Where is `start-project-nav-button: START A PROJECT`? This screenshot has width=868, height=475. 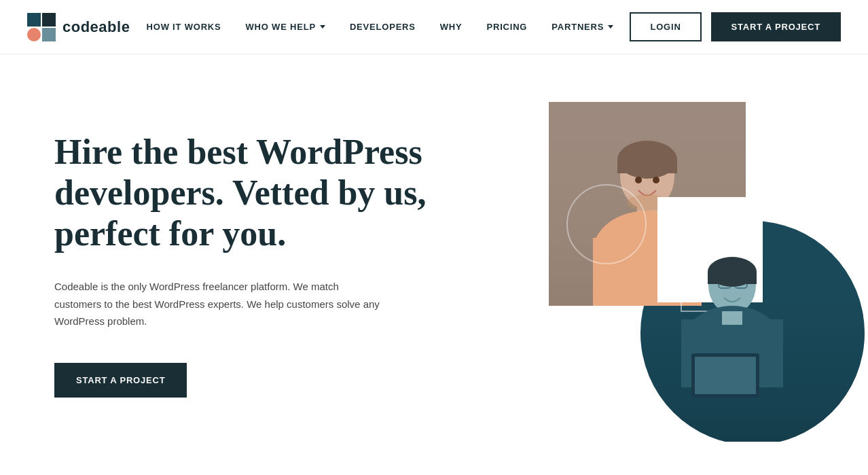 start-project-nav-button: START A PROJECT is located at coordinates (776, 27).